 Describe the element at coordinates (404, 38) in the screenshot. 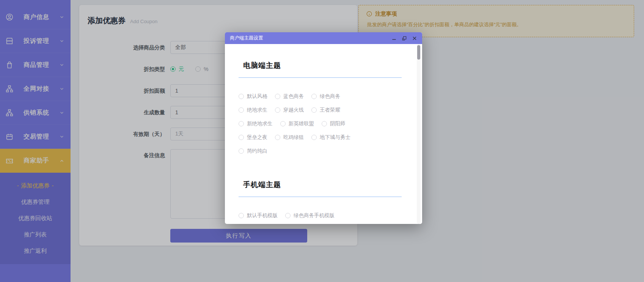

I see `maximize-icon` at that location.